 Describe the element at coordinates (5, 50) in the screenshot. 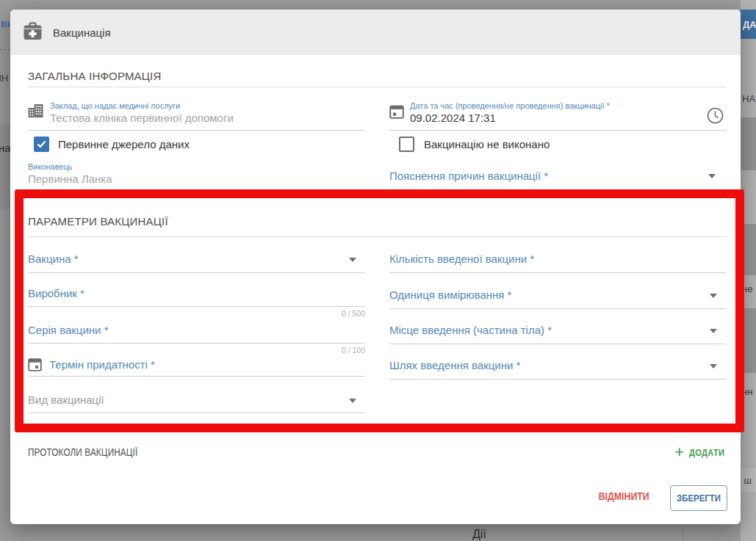

I see `background-dashed-divider` at that location.